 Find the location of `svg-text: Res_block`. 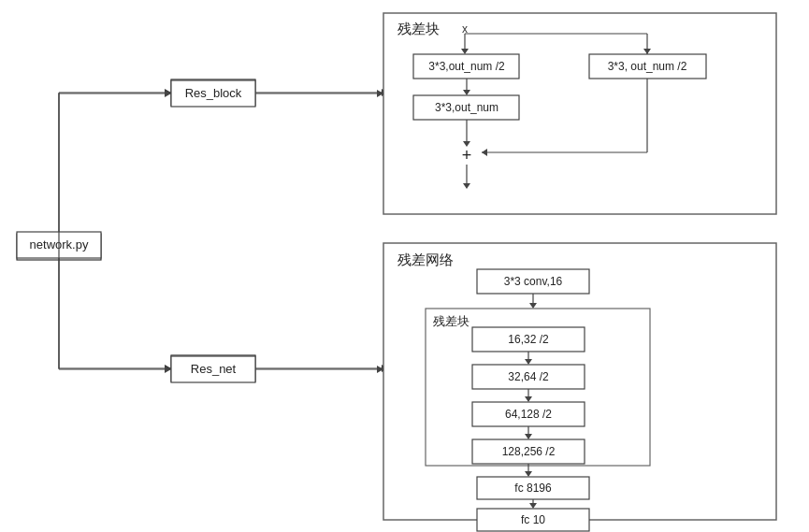

svg-text: Res_block is located at coordinates (213, 93).